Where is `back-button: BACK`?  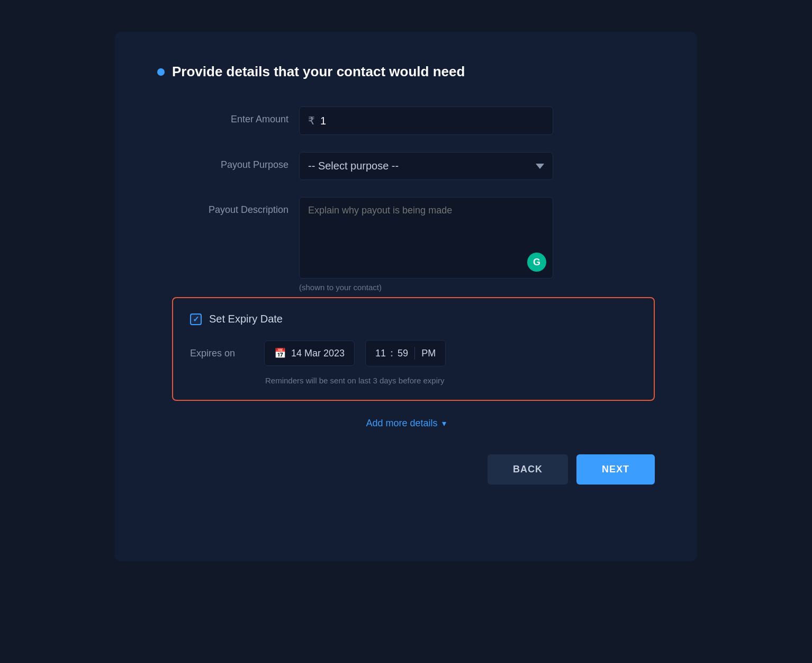 back-button: BACK is located at coordinates (528, 469).